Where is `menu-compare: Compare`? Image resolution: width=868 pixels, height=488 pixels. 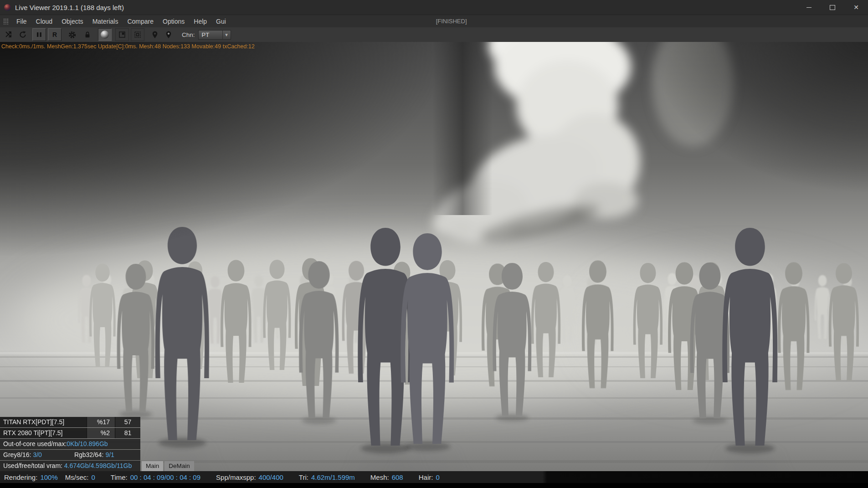
menu-compare: Compare is located at coordinates (140, 21).